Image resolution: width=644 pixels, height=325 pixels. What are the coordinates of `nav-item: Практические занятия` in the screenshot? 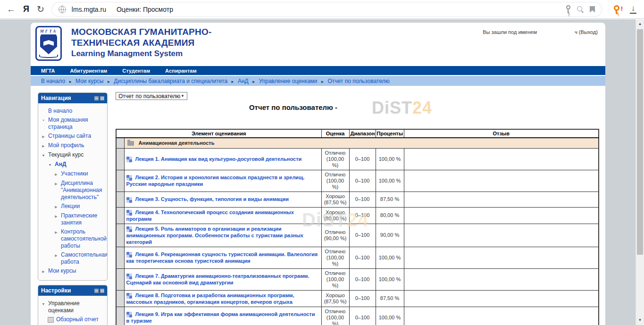 It's located at (79, 219).